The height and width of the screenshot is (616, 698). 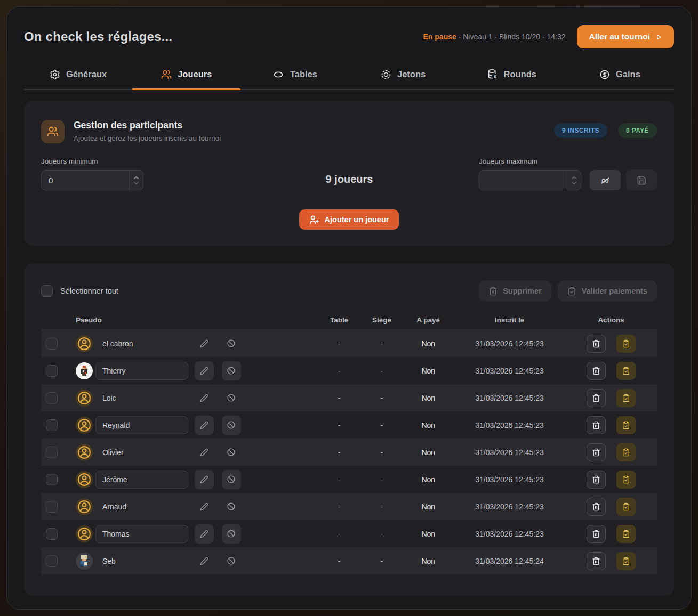 I want to click on add-player-button: Ajouter un joueur, so click(x=349, y=220).